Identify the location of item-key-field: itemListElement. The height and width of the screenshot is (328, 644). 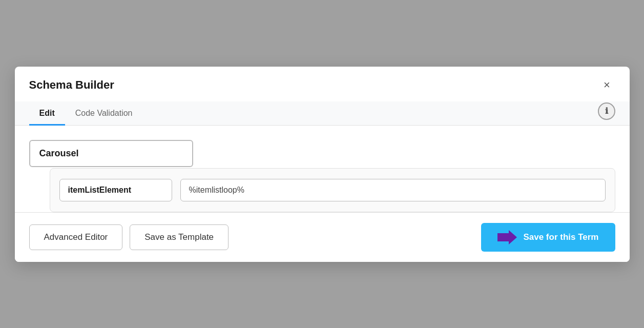
(116, 190).